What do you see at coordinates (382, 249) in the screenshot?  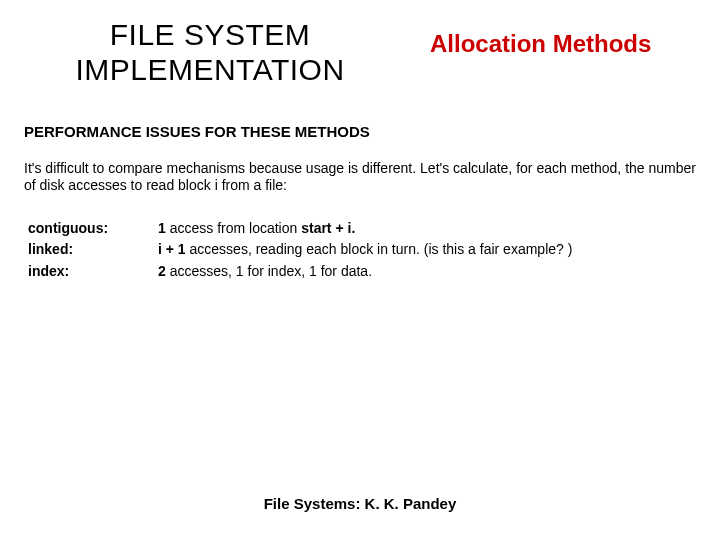 I see `method-desc-text: accesses, reading each block in turn. (i…` at bounding box center [382, 249].